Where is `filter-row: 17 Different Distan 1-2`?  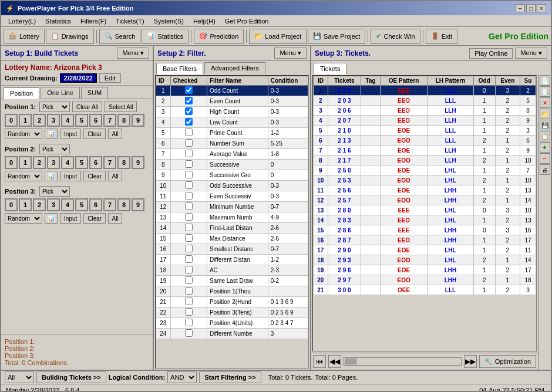
filter-row: 17 Different Distan 1-2 is located at coordinates (233, 260).